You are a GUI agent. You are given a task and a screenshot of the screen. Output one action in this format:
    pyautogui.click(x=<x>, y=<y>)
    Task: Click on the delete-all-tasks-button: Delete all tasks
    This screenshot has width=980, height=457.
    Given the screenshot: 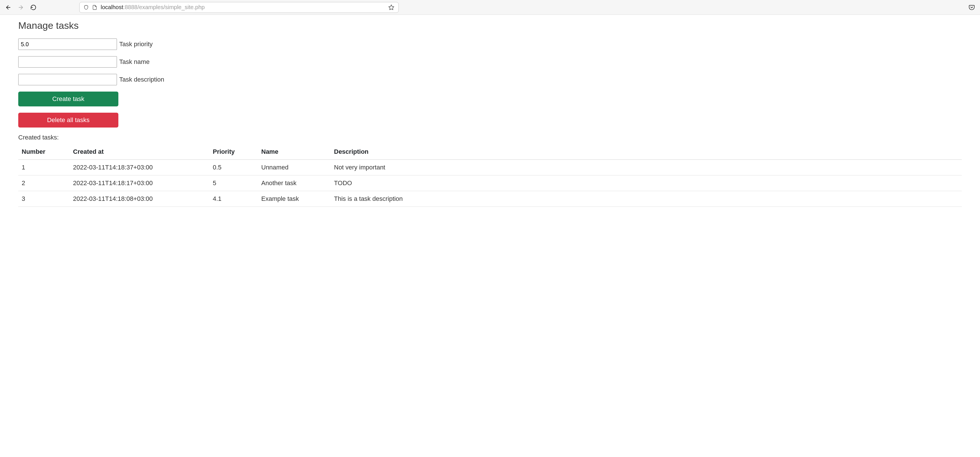 What is the action you would take?
    pyautogui.click(x=68, y=120)
    